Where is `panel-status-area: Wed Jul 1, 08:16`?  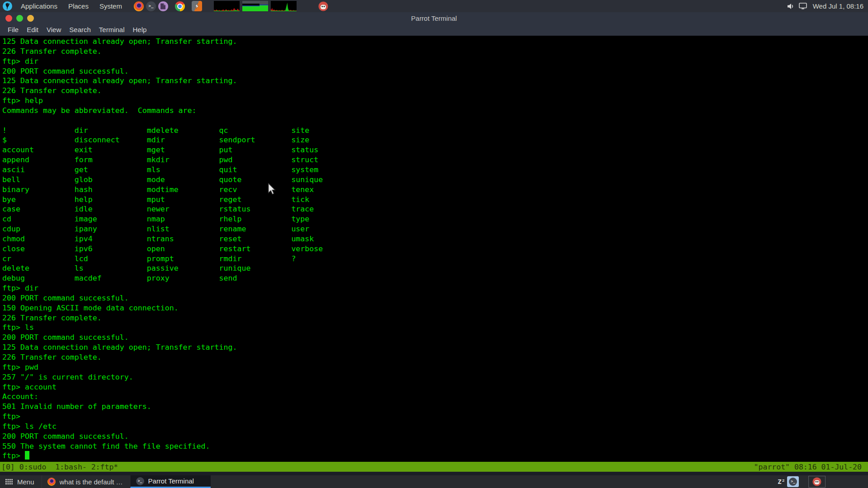 panel-status-area: Wed Jul 1, 08:16 is located at coordinates (827, 6).